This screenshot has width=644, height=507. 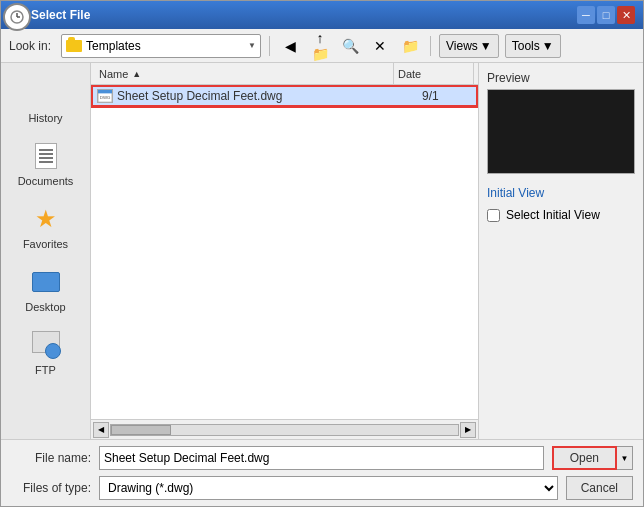 I want to click on search-web-button: 🔍, so click(x=350, y=46).